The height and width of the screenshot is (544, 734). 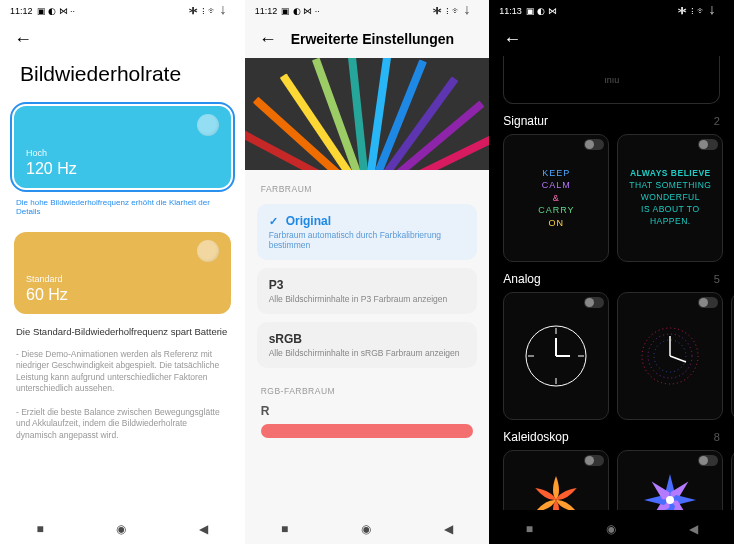 I want to click on colorspace-option-srgb: sRGB Alle Bildschirminhalte in sRGB Farb…, so click(x=368, y=345).